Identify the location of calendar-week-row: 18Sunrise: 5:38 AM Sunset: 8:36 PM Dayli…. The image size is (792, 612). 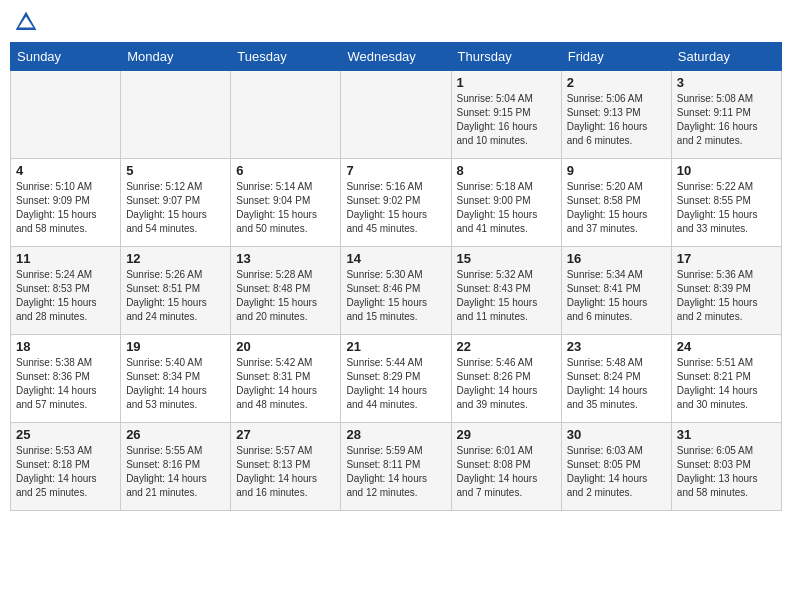
(396, 379).